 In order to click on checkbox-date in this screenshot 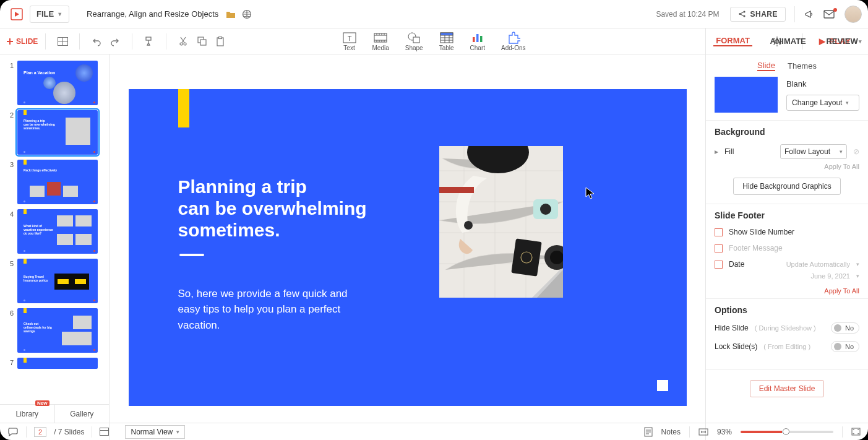, I will do `click(719, 265)`.